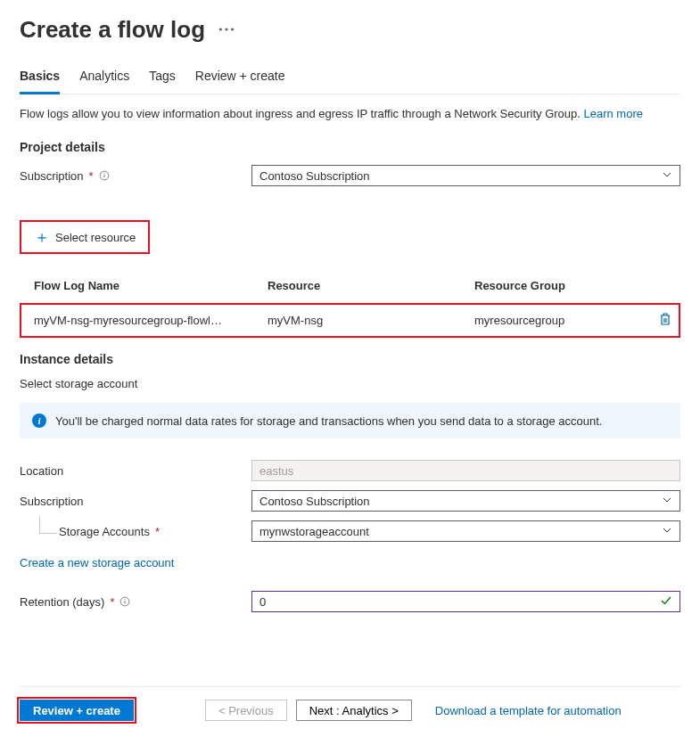 This screenshot has width=700, height=737. Describe the element at coordinates (328, 421) in the screenshot. I see `info-banner-text: You'll be charged normal data rates for …` at that location.